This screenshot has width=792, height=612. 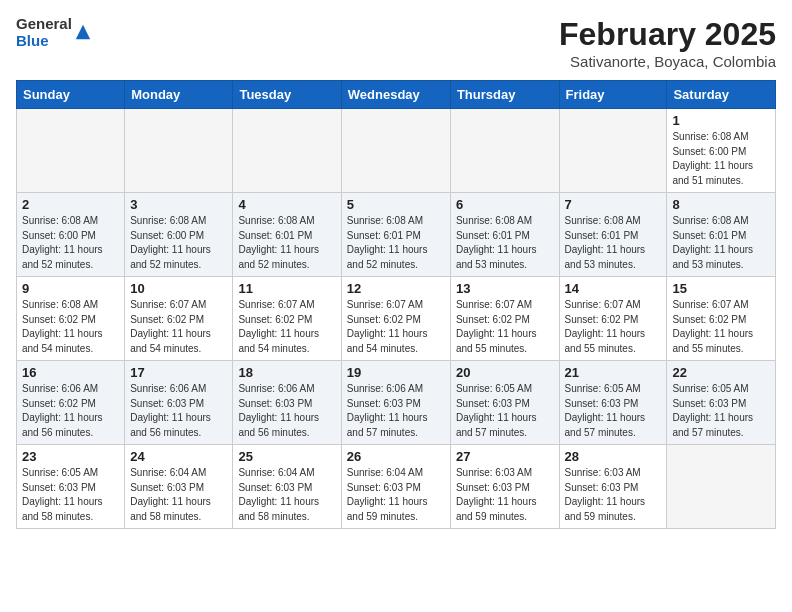 I want to click on calendar-header-row: SundayMondayTuesdayWednesdayThursdayFrid…, so click(x=396, y=95).